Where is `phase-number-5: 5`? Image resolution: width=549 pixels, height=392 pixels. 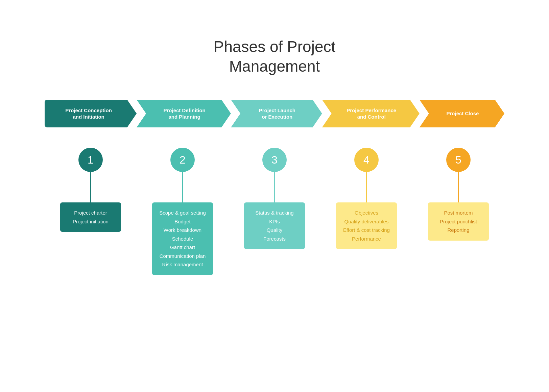 phase-number-5: 5 is located at coordinates (458, 160).